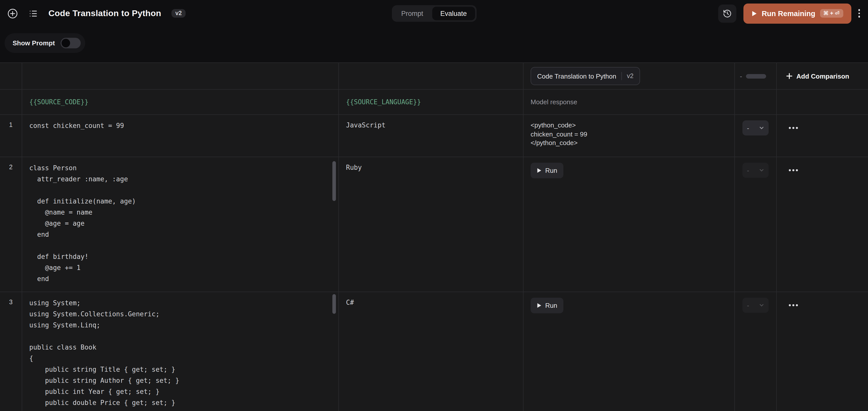 The width and height of the screenshot is (868, 411). Describe the element at coordinates (11, 136) in the screenshot. I see `row-number: 1` at that location.